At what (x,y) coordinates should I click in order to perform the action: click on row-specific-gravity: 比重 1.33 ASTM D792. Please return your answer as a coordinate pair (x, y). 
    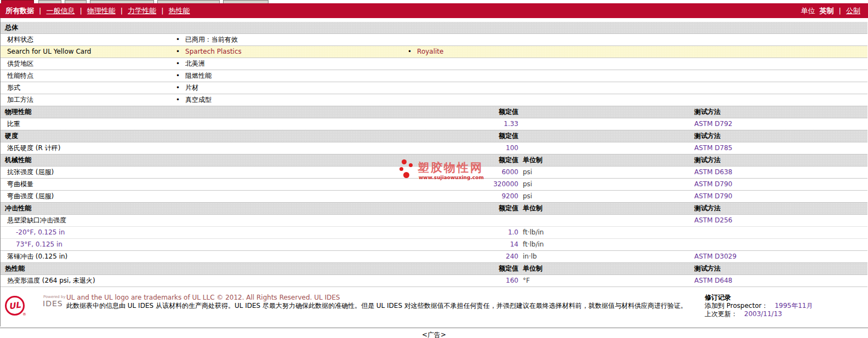
    Looking at the image, I should click on (434, 124).